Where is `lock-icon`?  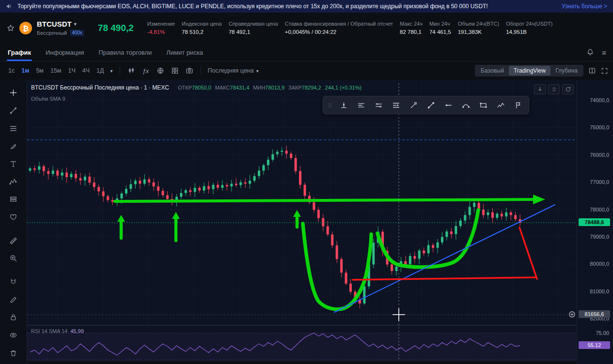 lock-icon is located at coordinates (14, 318).